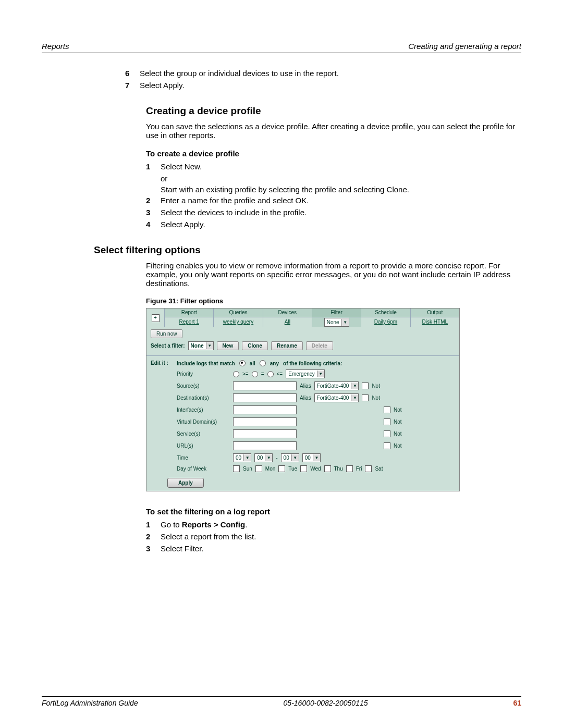 This screenshot has height=728, width=563. I want to click on footer-left: FortiLog Administration Guide, so click(90, 703).